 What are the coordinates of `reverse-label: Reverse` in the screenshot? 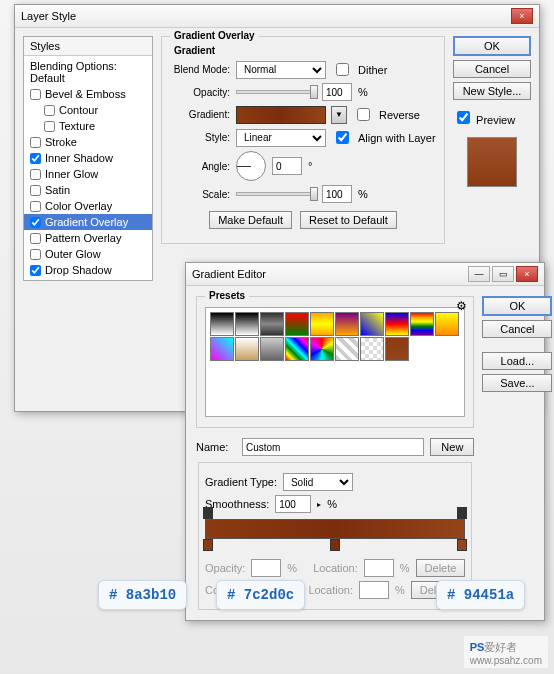 It's located at (400, 115).